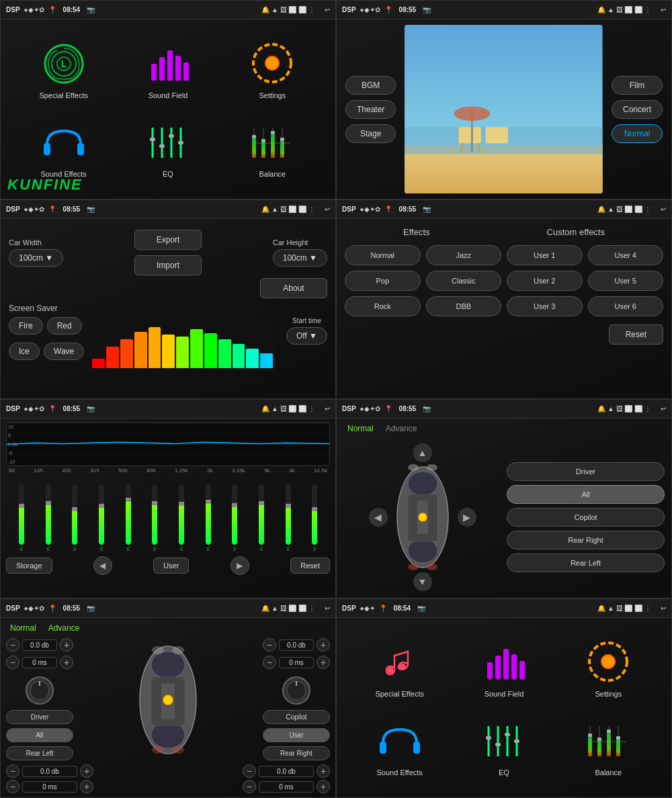  I want to click on rear-right-label-btn: Rear Right, so click(296, 754).